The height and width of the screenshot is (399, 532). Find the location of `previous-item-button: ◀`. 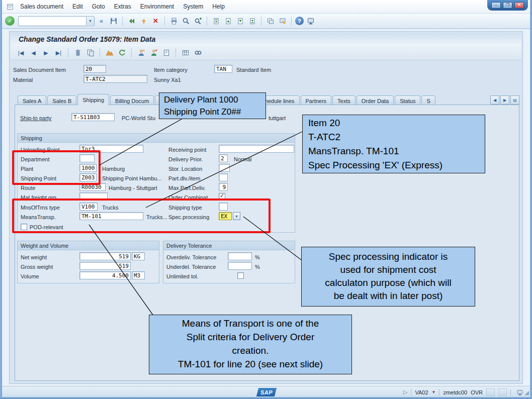

previous-item-button: ◀ is located at coordinates (33, 53).